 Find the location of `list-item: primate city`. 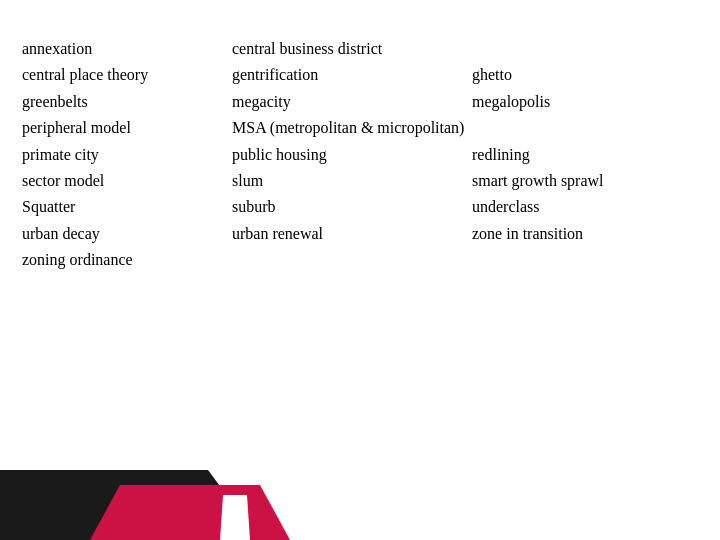

list-item: primate city is located at coordinates (122, 155).